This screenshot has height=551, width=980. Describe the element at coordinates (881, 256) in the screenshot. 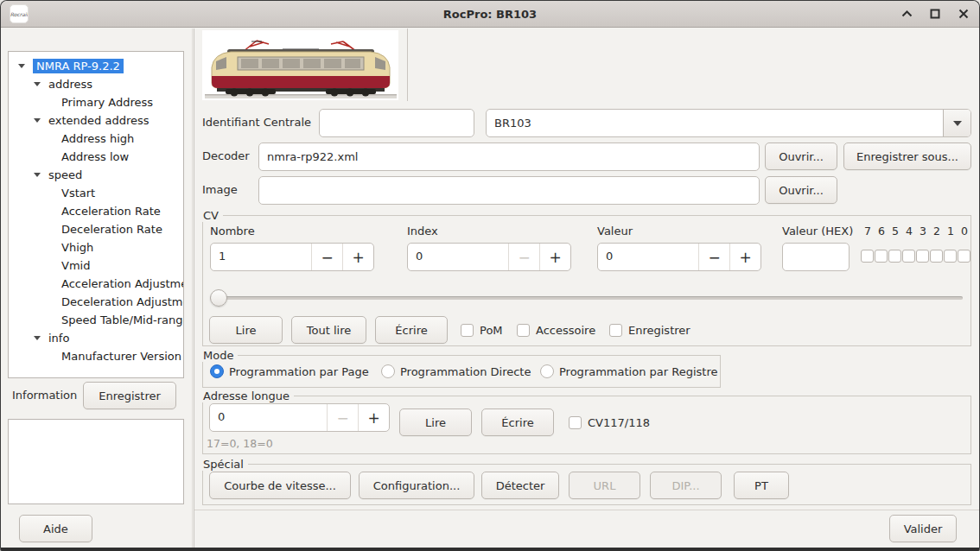

I see `bit6-checkbox` at that location.